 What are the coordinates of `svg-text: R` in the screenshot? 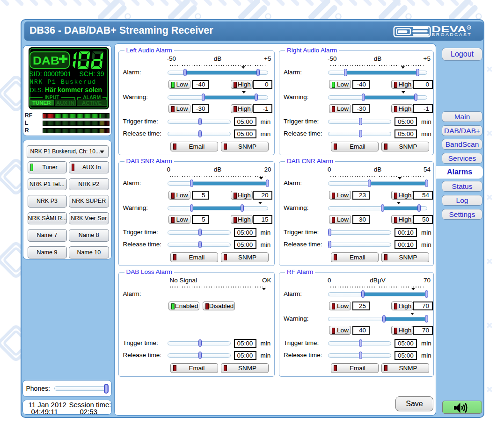 It's located at (469, 28).